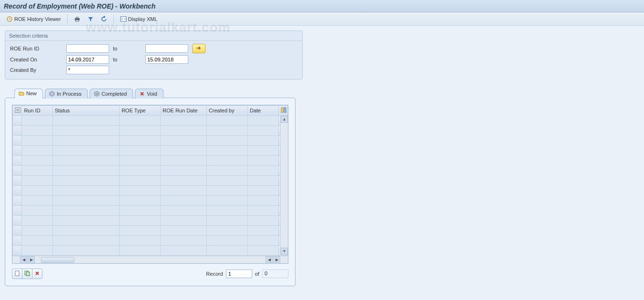 The image size is (644, 300). What do you see at coordinates (199, 49) in the screenshot?
I see `multiple-selection-button` at bounding box center [199, 49].